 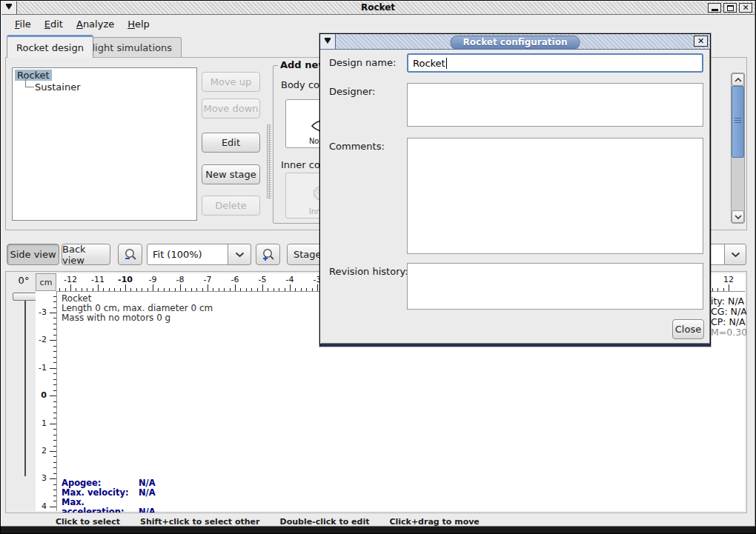 What do you see at coordinates (555, 286) in the screenshot?
I see `revision-history-textarea` at bounding box center [555, 286].